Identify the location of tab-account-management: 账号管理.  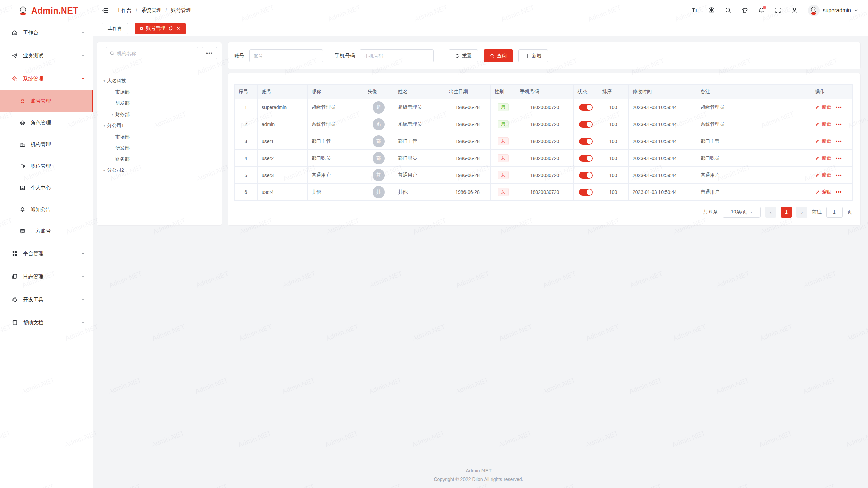
(160, 28).